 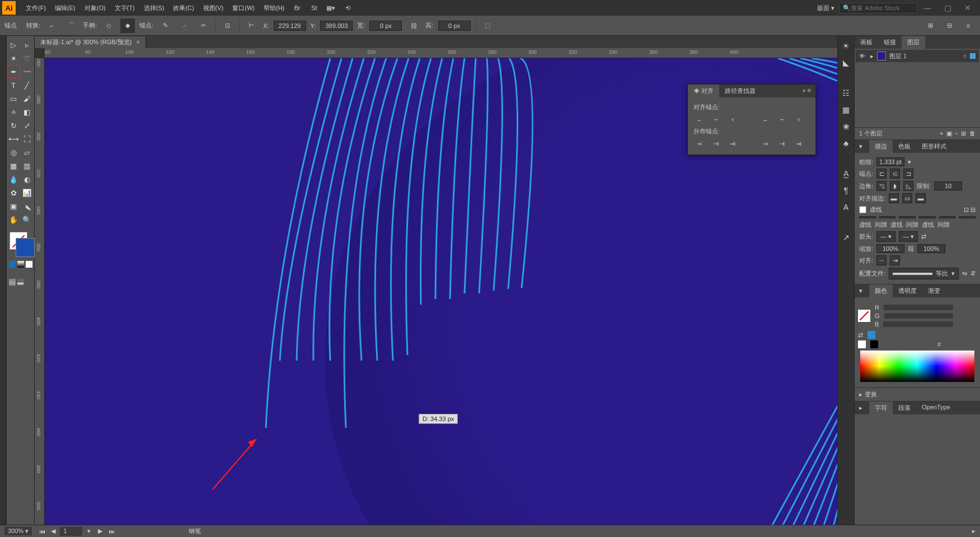 What do you see at coordinates (890, 249) in the screenshot?
I see `scale-start-input: 100%` at bounding box center [890, 249].